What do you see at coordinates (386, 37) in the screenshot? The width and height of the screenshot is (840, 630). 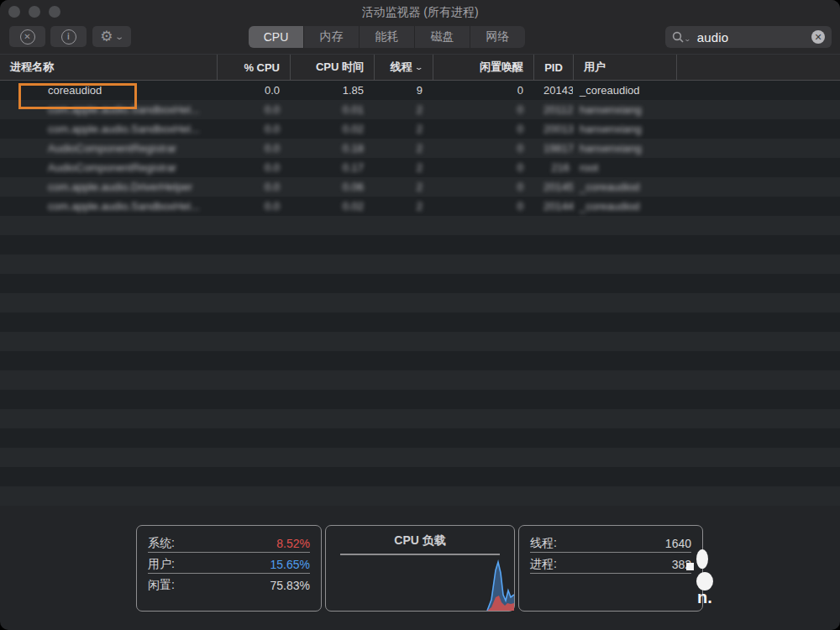 I see `resource-tabs: CPU 内存 能耗 磁盘 网络` at bounding box center [386, 37].